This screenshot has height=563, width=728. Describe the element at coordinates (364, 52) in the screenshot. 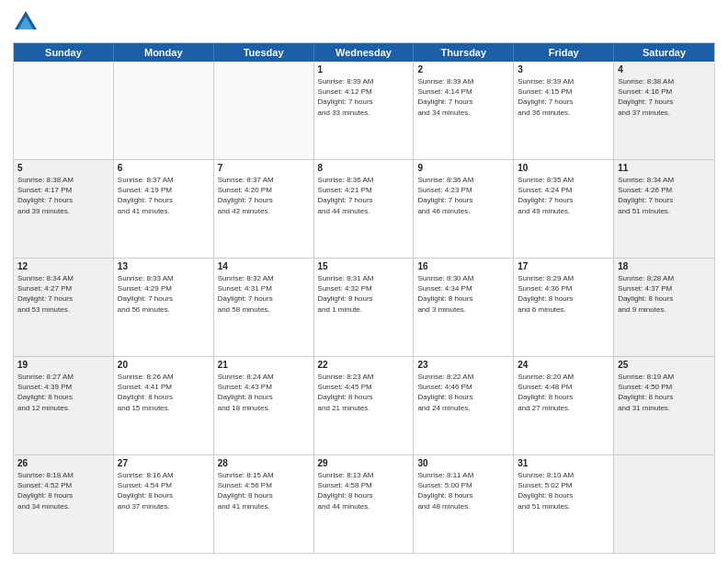

I see `weekday-header: Wednesday` at that location.